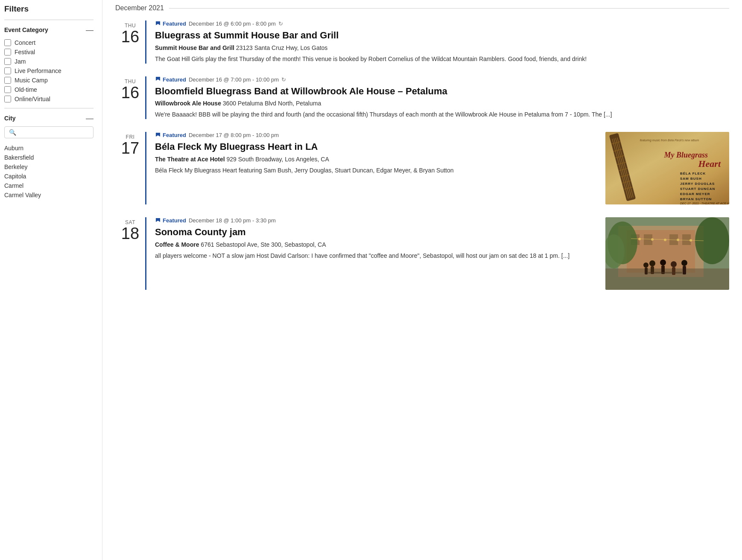  Describe the element at coordinates (8, 90) in the screenshot. I see `old-time-checkbox` at that location.